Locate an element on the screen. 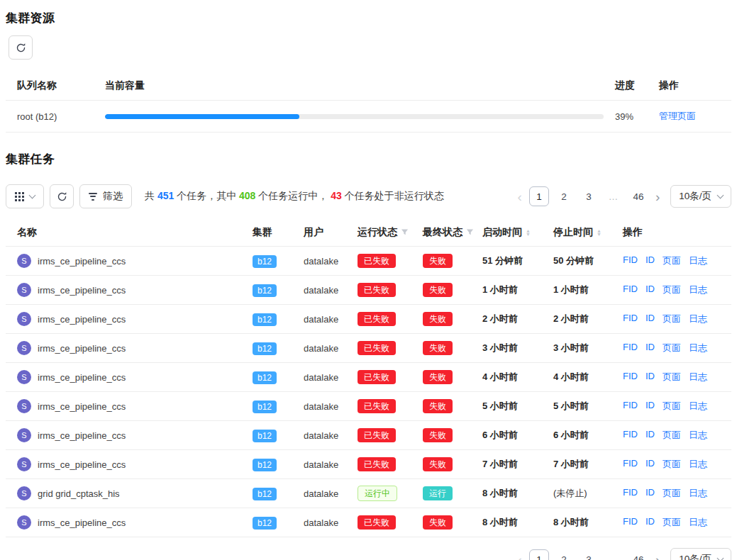 The image size is (737, 560). task-name-cell: S grid grid_cptask_his is located at coordinates (135, 493).